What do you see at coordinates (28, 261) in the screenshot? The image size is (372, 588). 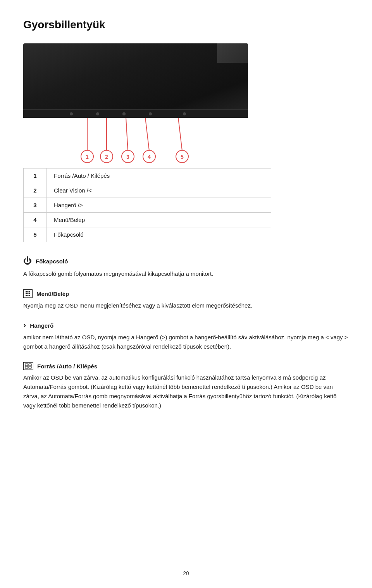 I see `power-icon: ⏻` at bounding box center [28, 261].